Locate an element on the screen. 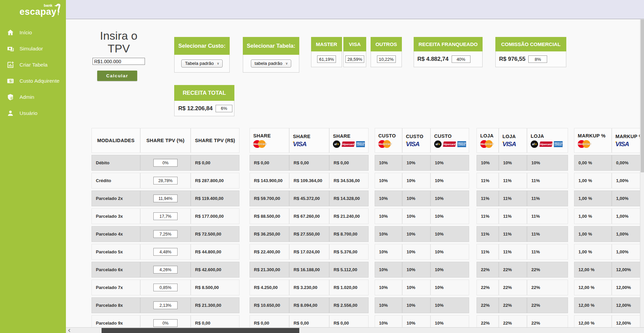  hipercard-icon: Hipercard is located at coordinates (546, 144).